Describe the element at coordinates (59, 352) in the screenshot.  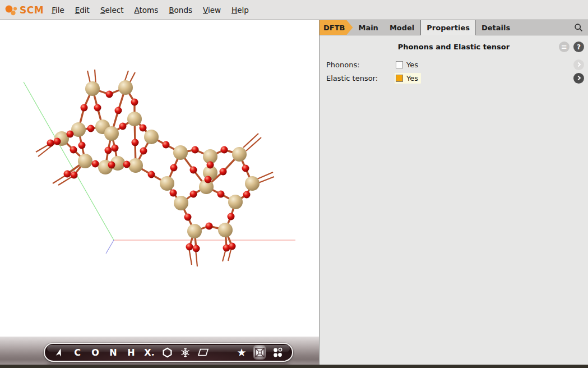
I see `cursor-icon` at that location.